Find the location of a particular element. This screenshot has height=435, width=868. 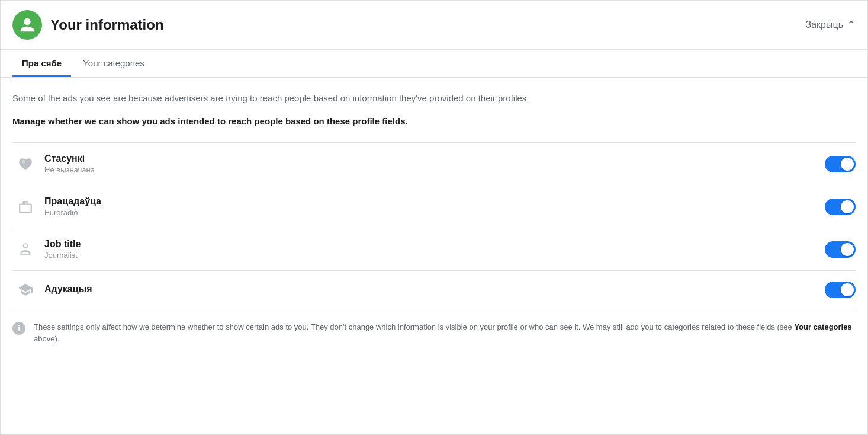

briefcase-icon is located at coordinates (25, 207).